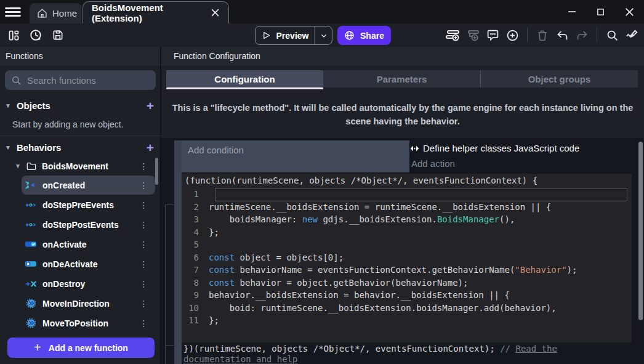 The height and width of the screenshot is (364, 644). Describe the element at coordinates (406, 283) in the screenshot. I see `code-line-8: 8const behavior = object.getBehavior(beh…` at that location.